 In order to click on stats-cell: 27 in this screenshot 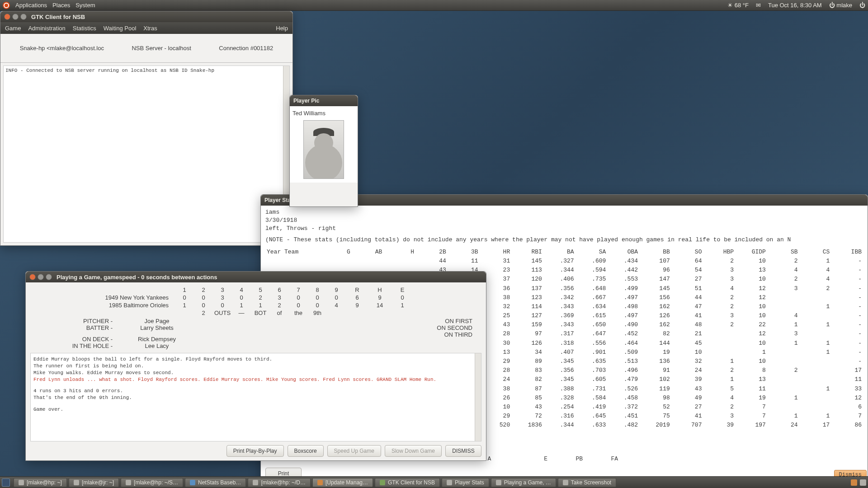, I will do `click(687, 407)`.